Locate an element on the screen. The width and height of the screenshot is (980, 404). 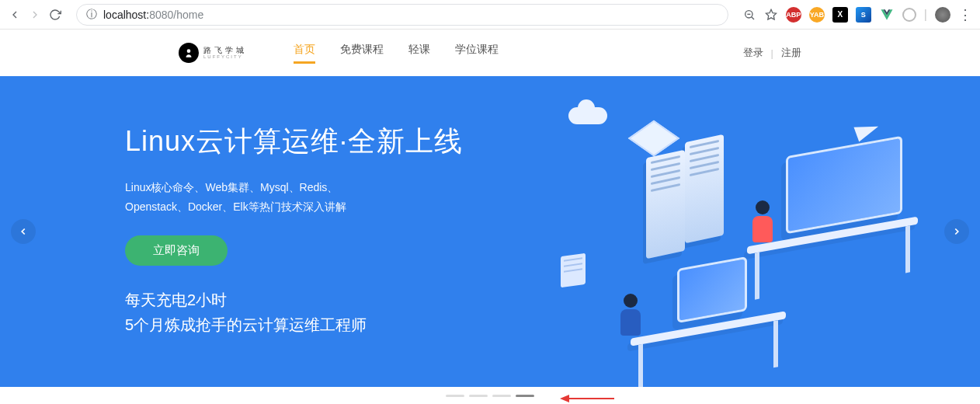
circle-extension-icon is located at coordinates (909, 15).